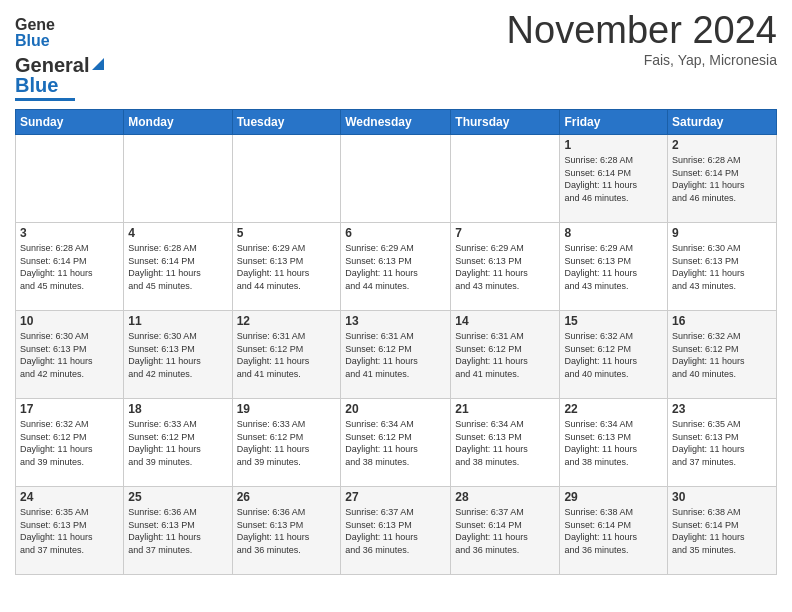 The image size is (792, 612). I want to click on title-area: November 2024 Fais, Yap, Micronesia, so click(642, 39).